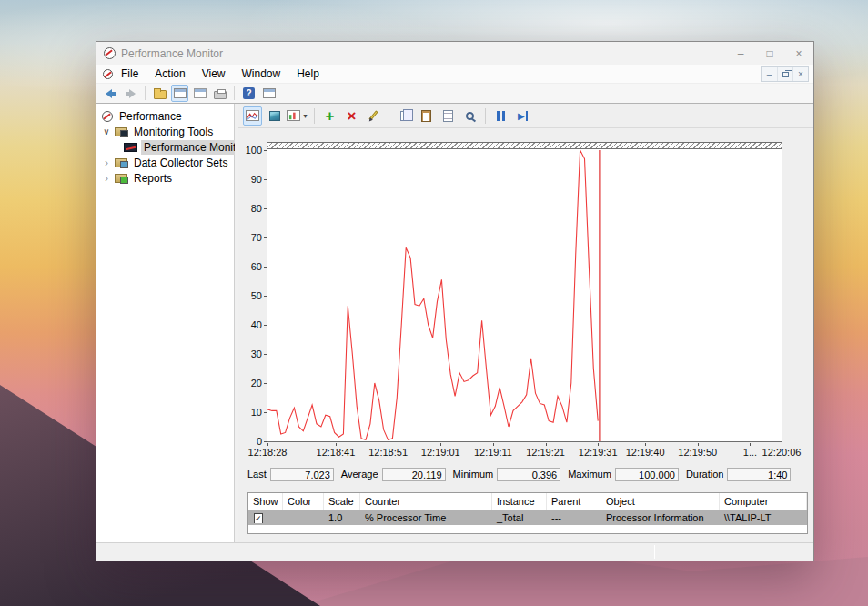 The height and width of the screenshot is (606, 868). Describe the element at coordinates (329, 116) in the screenshot. I see `add-counter-button: +` at that location.